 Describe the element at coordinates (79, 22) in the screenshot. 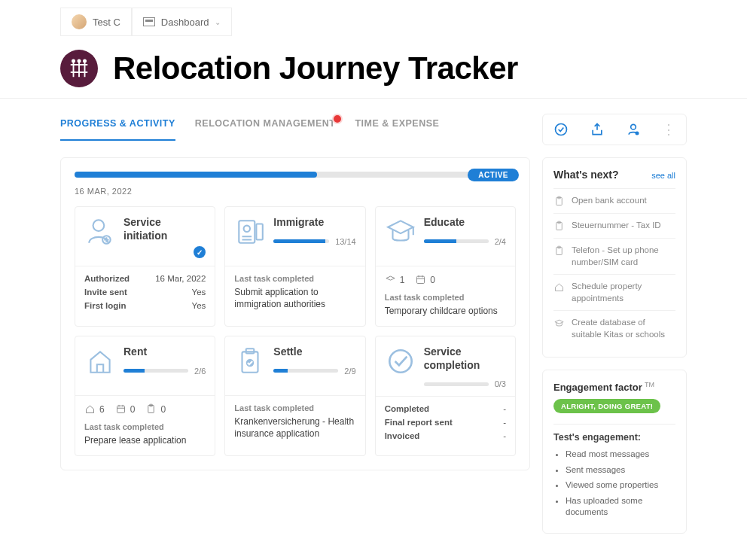

I see `avatar` at that location.